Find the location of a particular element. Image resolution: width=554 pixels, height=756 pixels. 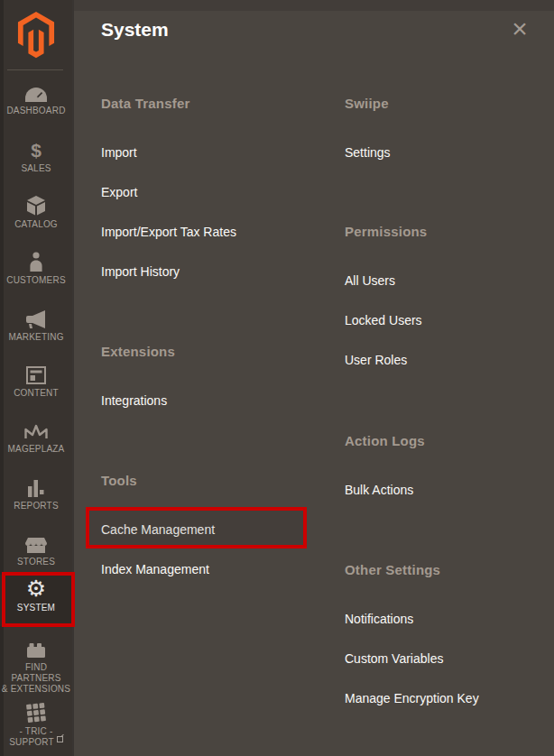

sidebar-item-label: MAGEPLAZA is located at coordinates (36, 449).